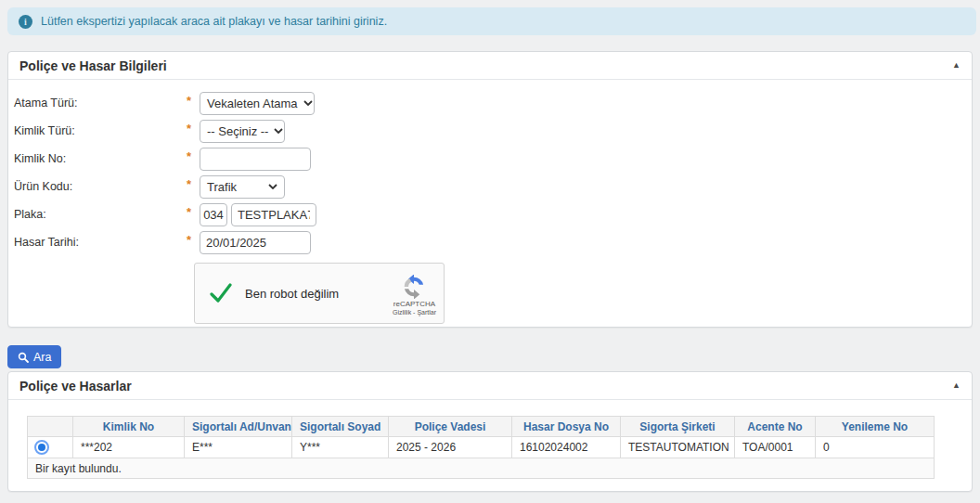 This screenshot has width=980, height=503. What do you see at coordinates (100, 242) in the screenshot?
I see `hasar-tarihi-label: Hasar Tarihi:` at bounding box center [100, 242].